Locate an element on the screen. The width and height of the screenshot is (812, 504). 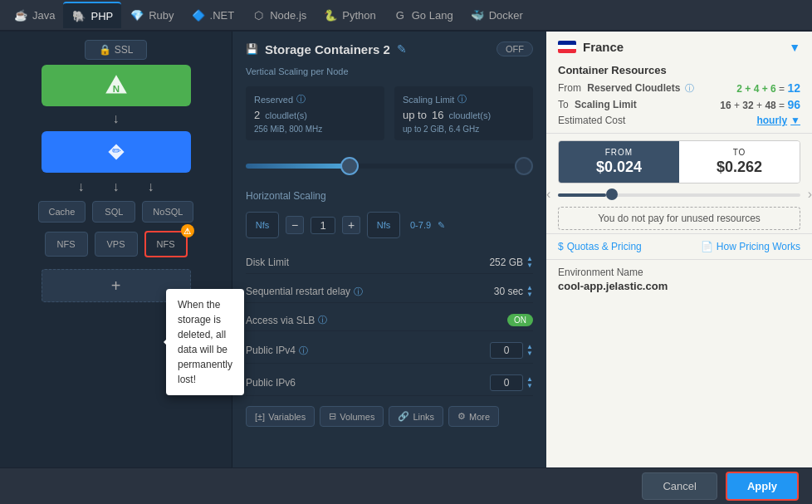
restart-info-icon: ⓘ is located at coordinates (359, 292).